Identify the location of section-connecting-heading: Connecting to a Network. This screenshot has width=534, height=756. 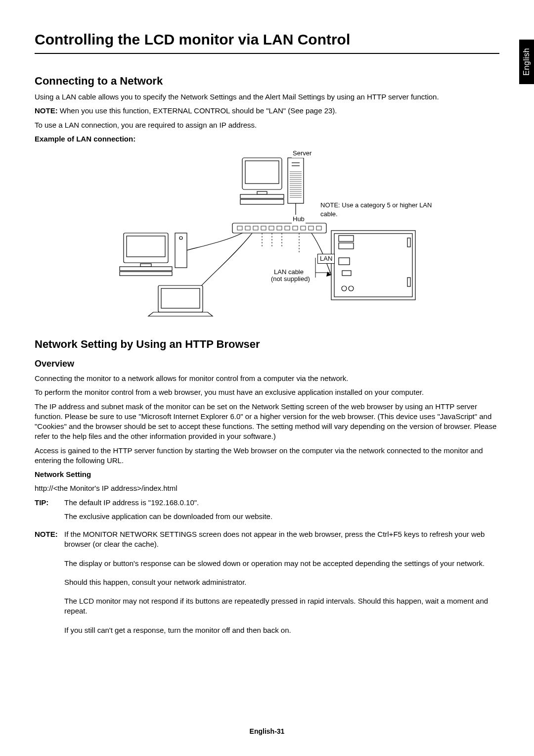
(267, 81).